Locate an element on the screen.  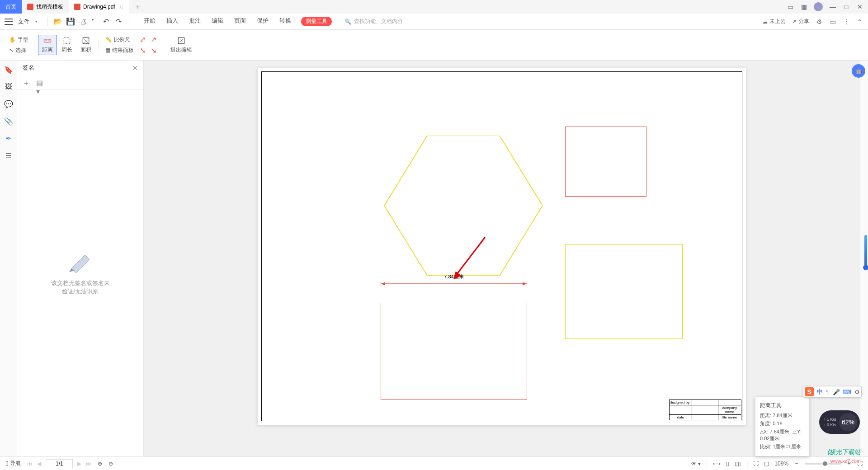
distance-icon is located at coordinates (47, 41).